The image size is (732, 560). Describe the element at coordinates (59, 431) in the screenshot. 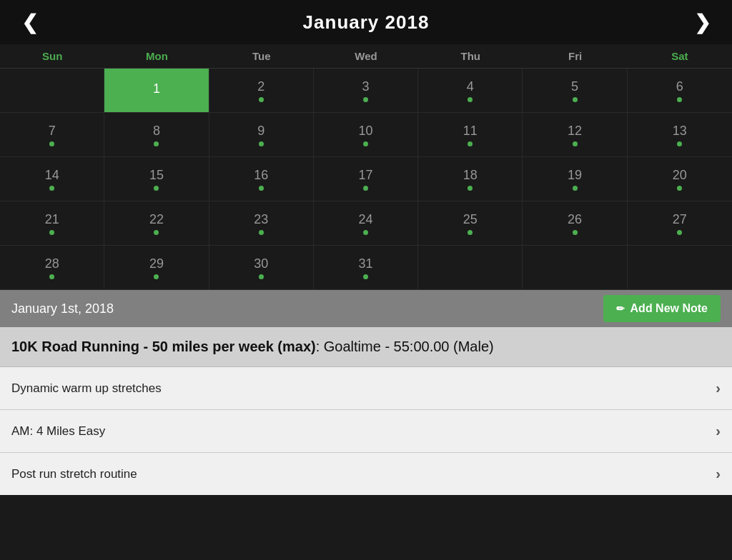

I see `activity-label: AM: 4 Miles Easy` at that location.